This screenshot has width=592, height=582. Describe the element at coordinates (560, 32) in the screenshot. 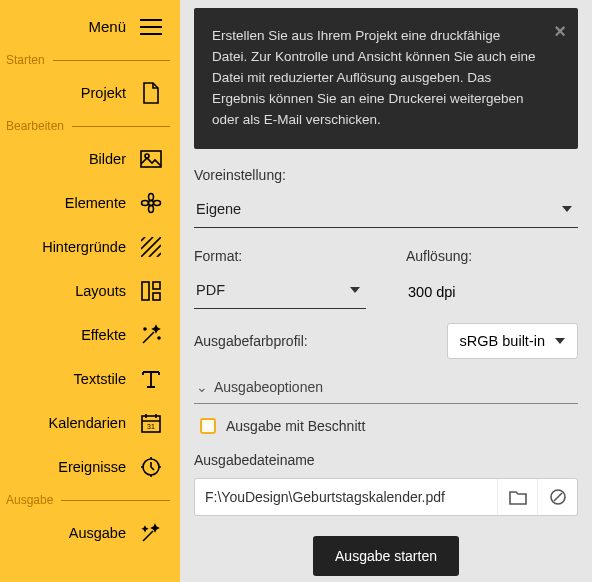

I see `close-icon: ×` at that location.